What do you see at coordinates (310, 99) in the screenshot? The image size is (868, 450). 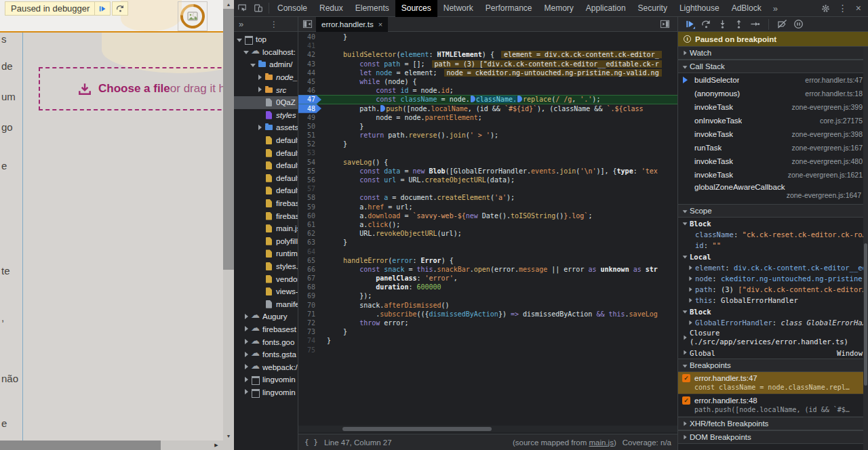 I see `breakpoint-marker-line-47: 47` at bounding box center [310, 99].